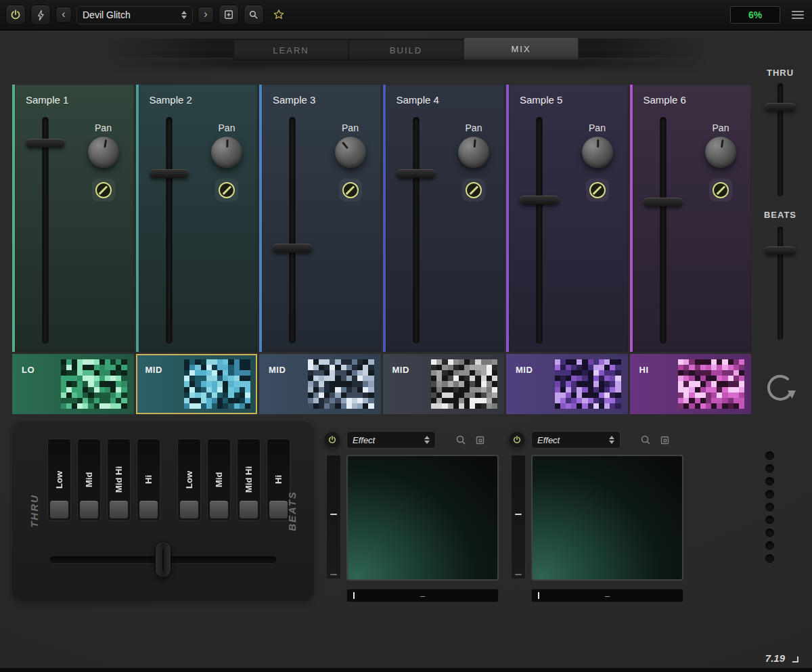 The width and height of the screenshot is (812, 672). Describe the element at coordinates (206, 15) in the screenshot. I see `next-preset-button: ›` at that location.